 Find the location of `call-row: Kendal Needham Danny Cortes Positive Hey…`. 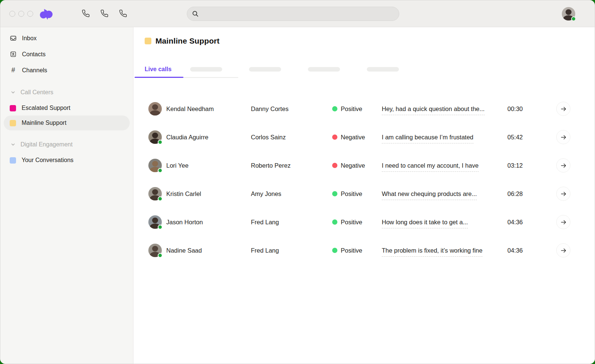

call-row: Kendal Needham Danny Cortes Positive Hey… is located at coordinates (364, 109).